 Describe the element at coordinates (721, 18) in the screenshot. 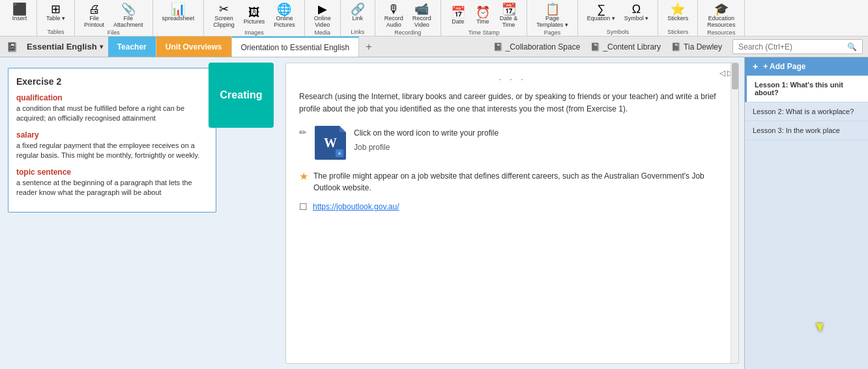

I see `toolbar-section-resources: 🎓 EducationResources Resources` at that location.